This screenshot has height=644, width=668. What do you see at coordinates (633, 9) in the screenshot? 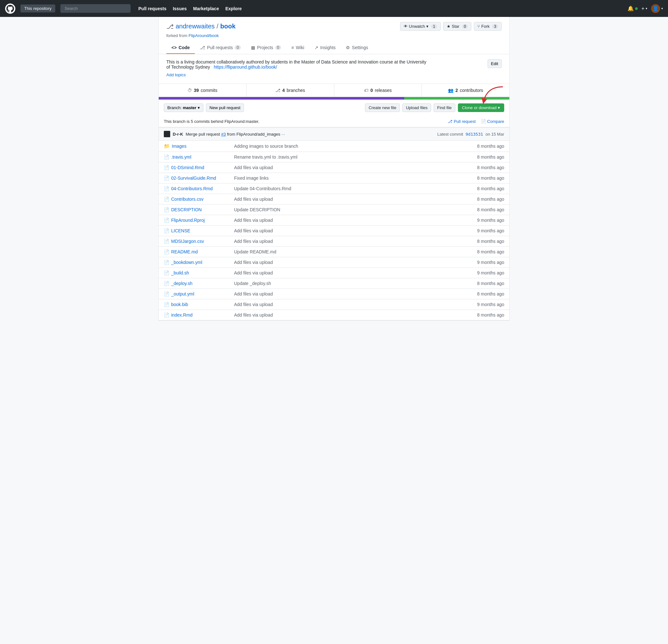
I see `notifications-button: 🔔` at bounding box center [633, 9].